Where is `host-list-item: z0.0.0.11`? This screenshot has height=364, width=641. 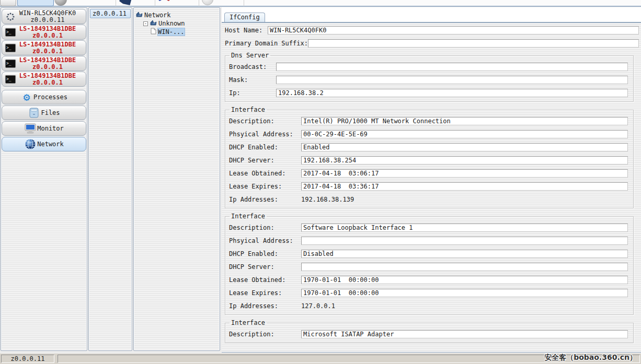 host-list-item: z0.0.0.11 is located at coordinates (110, 14).